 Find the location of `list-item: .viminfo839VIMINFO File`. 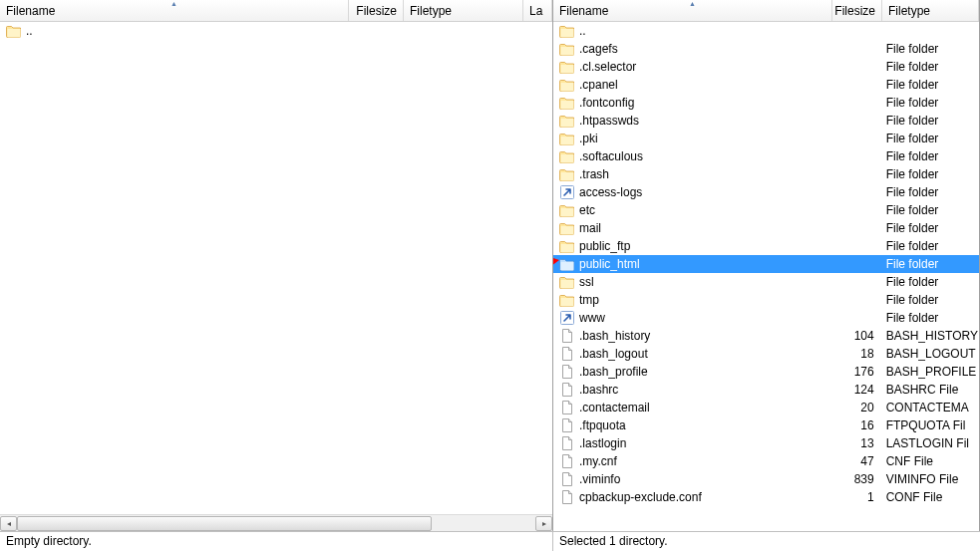

list-item: .viminfo839VIMINFO File is located at coordinates (766, 479).